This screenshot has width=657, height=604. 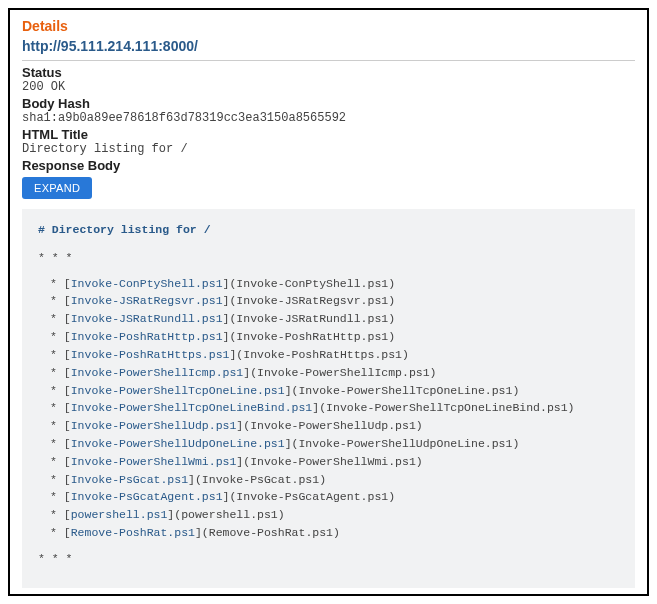 What do you see at coordinates (229, 514) in the screenshot?
I see `file-target: (powershell.ps1)` at bounding box center [229, 514].